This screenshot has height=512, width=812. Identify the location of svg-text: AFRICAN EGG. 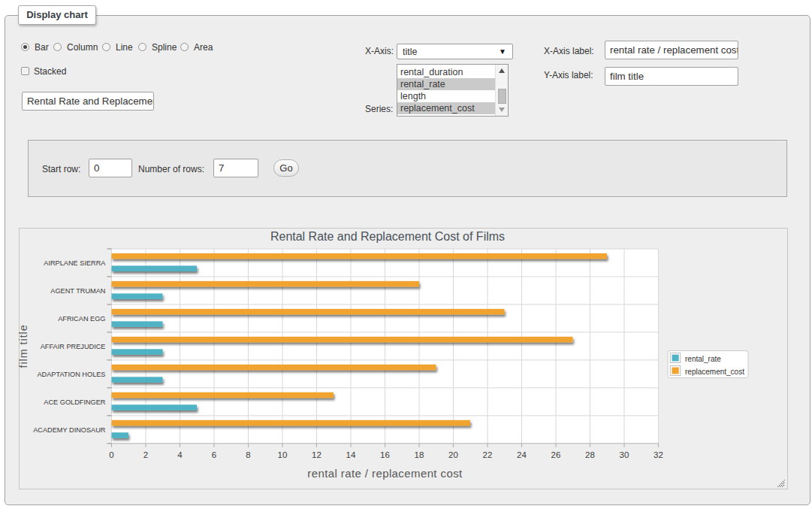
(81, 319).